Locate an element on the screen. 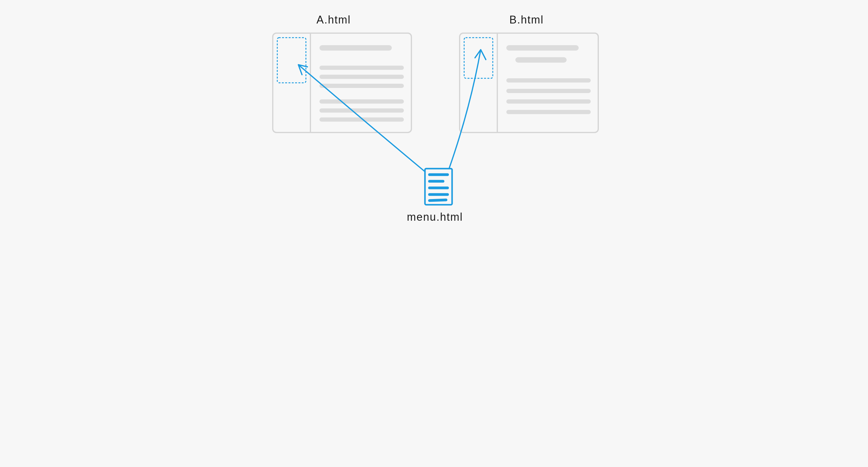  arrow-menu-to-a is located at coordinates (362, 118).